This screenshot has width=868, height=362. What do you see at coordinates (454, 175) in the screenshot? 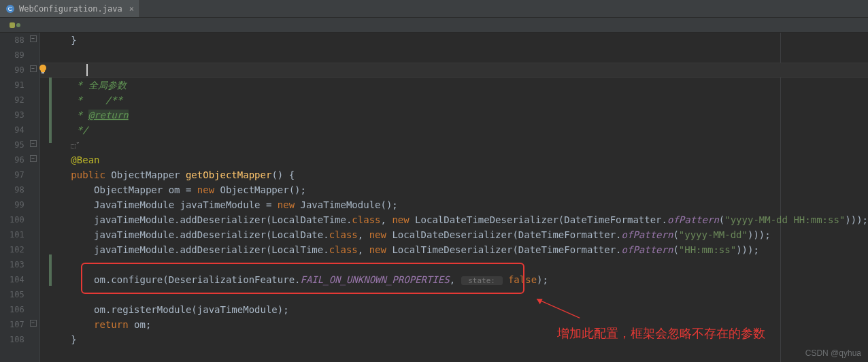
I see `code-line: public ObjectMapper getObjectMapper() {` at bounding box center [454, 175].